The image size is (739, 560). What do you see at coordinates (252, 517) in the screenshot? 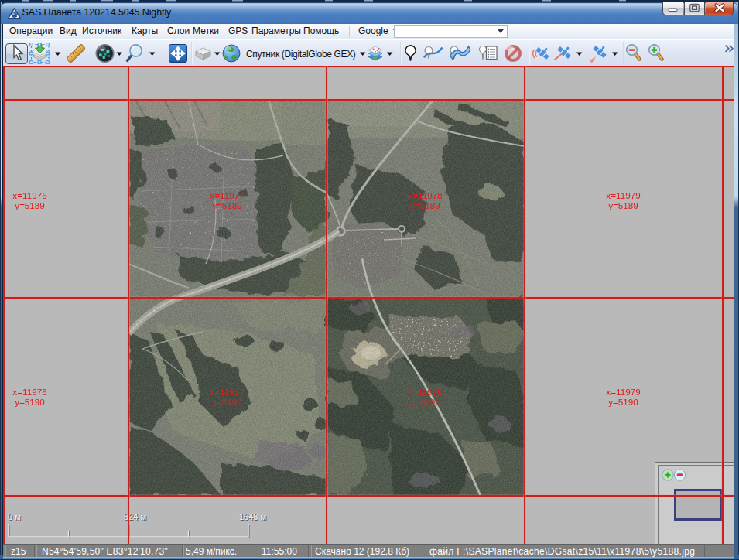
I see `svg-text: 1648 м` at bounding box center [252, 517].